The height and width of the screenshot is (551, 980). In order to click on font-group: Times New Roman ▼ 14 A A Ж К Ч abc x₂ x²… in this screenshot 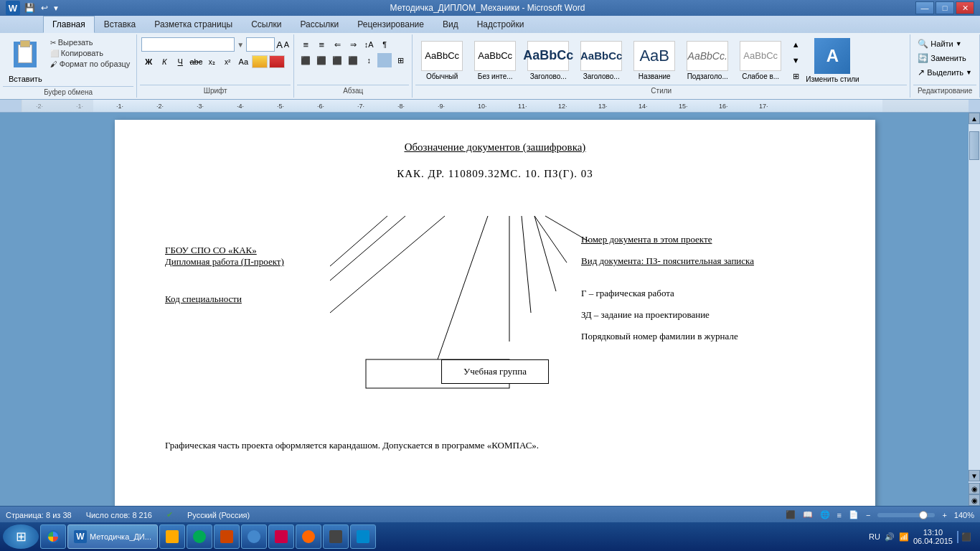, I will do `click(215, 66)`.